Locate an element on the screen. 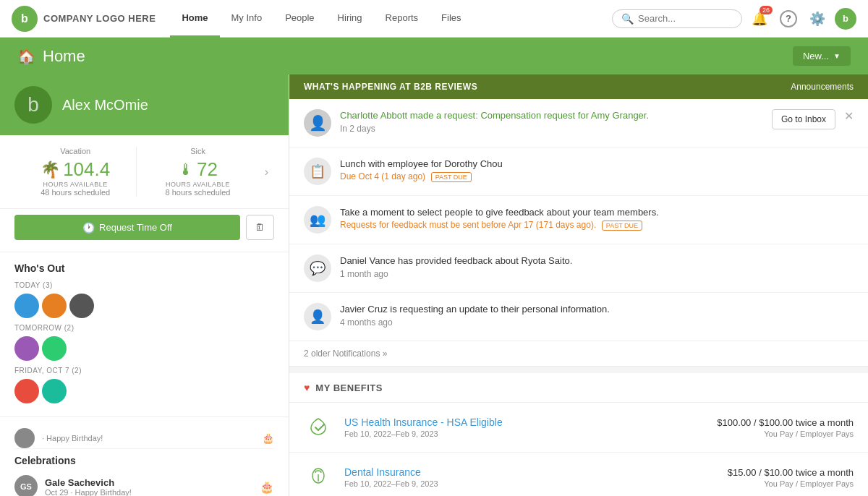 The height and width of the screenshot is (496, 868). calculator-button: 🗓 is located at coordinates (260, 227).